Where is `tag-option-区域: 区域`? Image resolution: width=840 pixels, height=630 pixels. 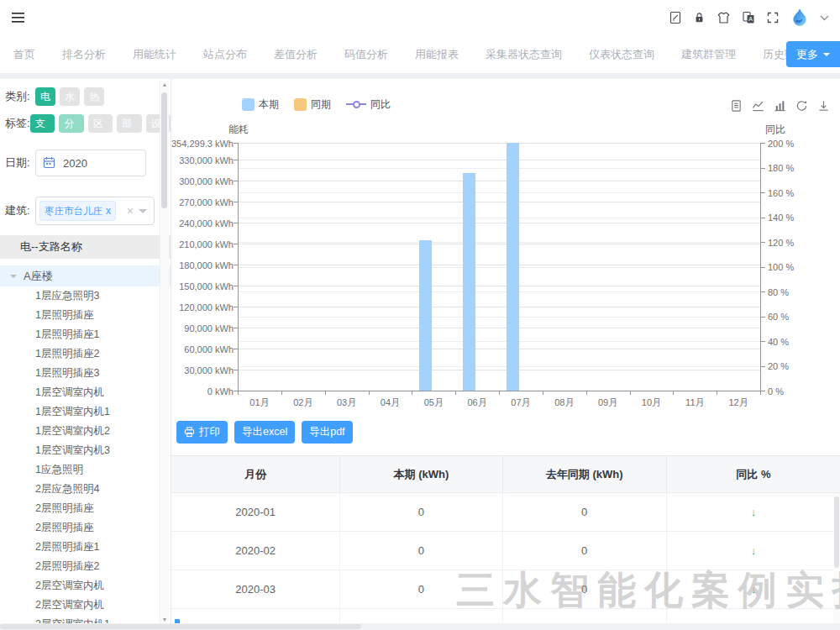
tag-option-区域: 区域 is located at coordinates (101, 123).